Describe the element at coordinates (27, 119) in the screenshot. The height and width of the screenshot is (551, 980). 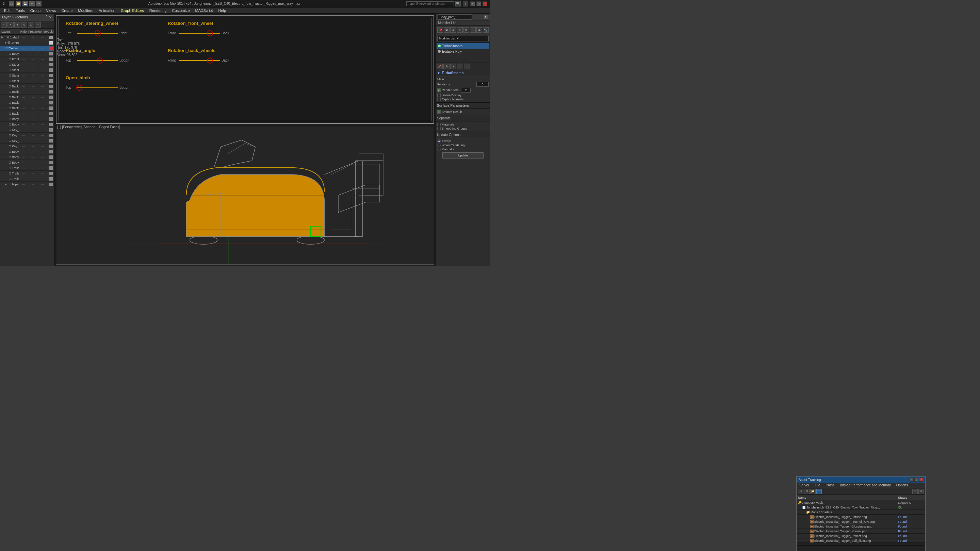
I see `layer-row: ◻ Body_part_6 — — —` at that location.